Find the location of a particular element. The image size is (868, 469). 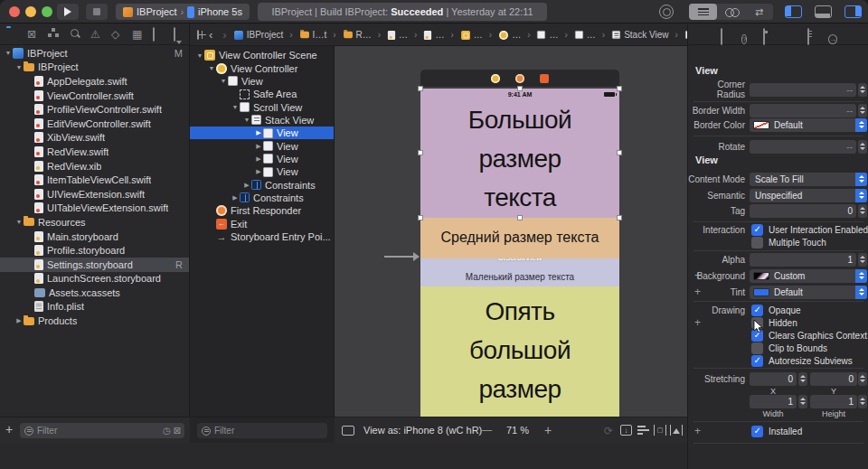

stretch-y-input: 0 is located at coordinates (834, 380).